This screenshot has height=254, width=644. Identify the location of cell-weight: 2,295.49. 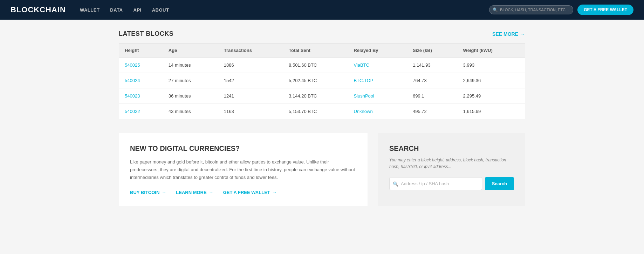
(491, 96).